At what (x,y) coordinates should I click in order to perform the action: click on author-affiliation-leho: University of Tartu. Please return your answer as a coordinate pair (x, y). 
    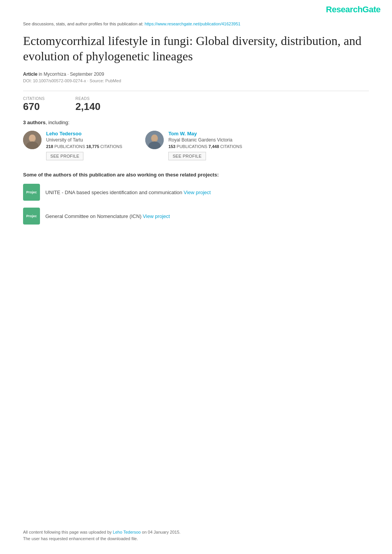
    Looking at the image, I should click on (84, 140).